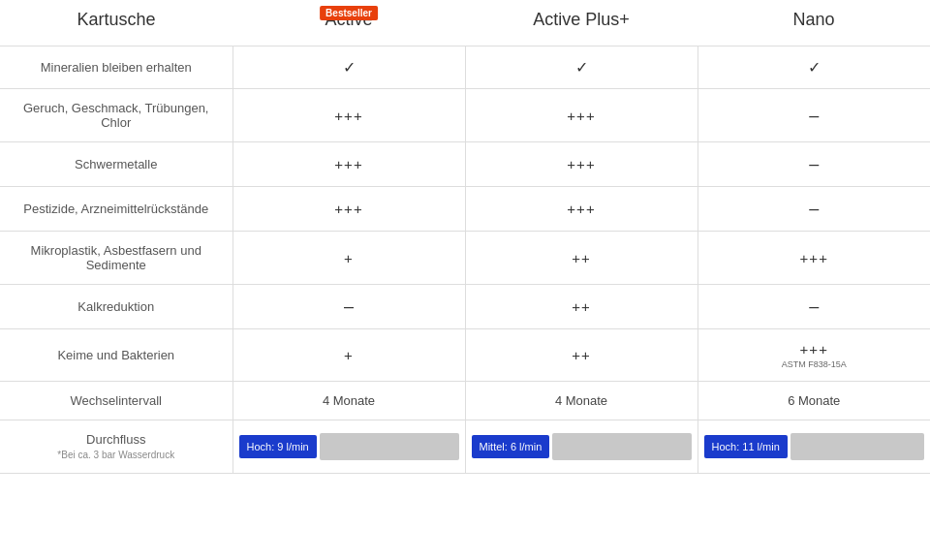  What do you see at coordinates (814, 401) in the screenshot?
I see `col3-cell: 6 Monate` at bounding box center [814, 401].